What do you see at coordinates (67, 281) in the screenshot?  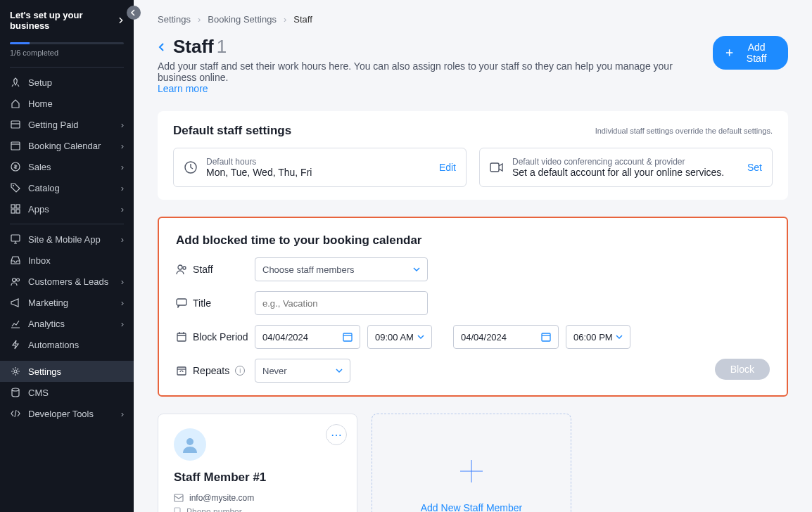 I see `sidebar-item-customers-leads: Customers & Leads›` at bounding box center [67, 281].